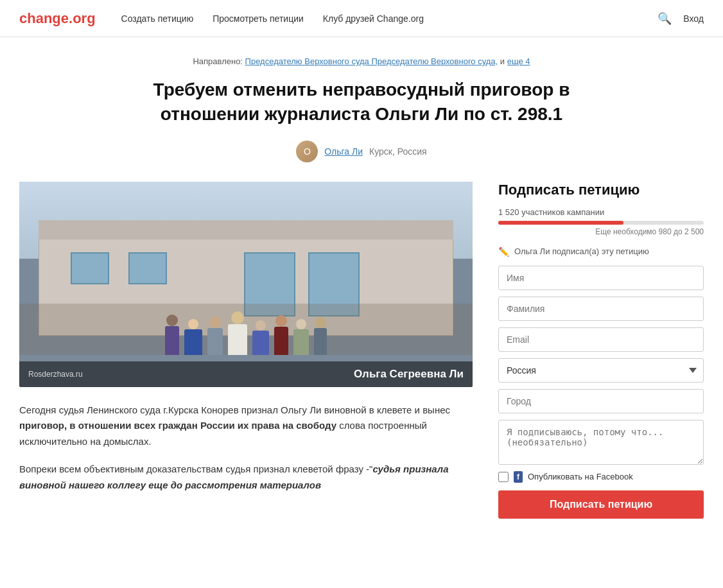 Image resolution: width=723 pixels, height=588 pixels. What do you see at coordinates (55, 374) in the screenshot?
I see `image-watermark: Rosderzhava.ru` at bounding box center [55, 374].